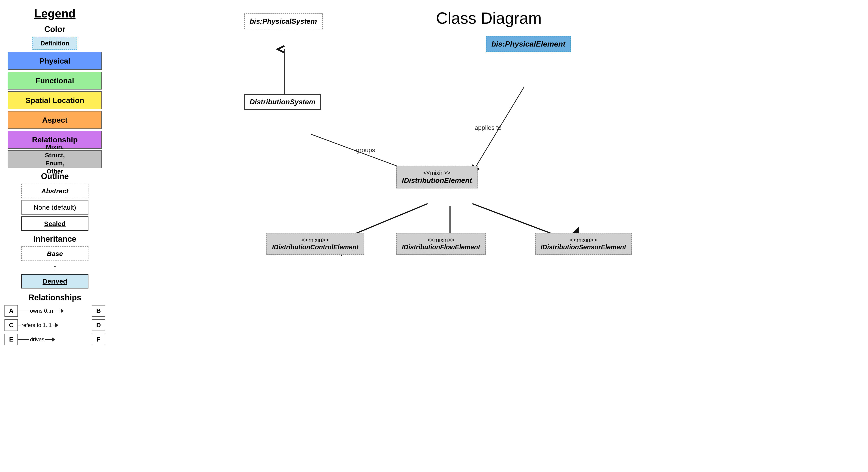 The height and width of the screenshot is (472, 868). Describe the element at coordinates (282, 102) in the screenshot. I see `distribution-system-node: DistributionSystem` at that location.